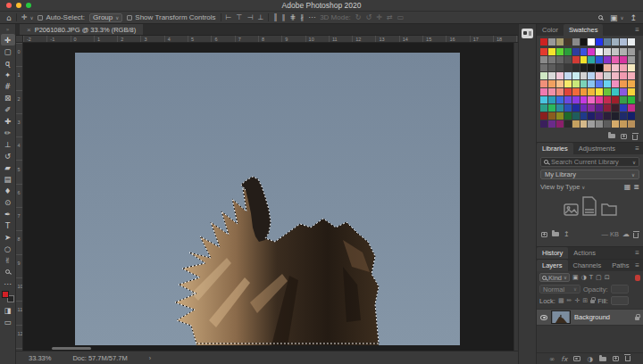 This screenshot has width=643, height=364. What do you see at coordinates (620, 301) in the screenshot?
I see `fill-field` at bounding box center [620, 301].